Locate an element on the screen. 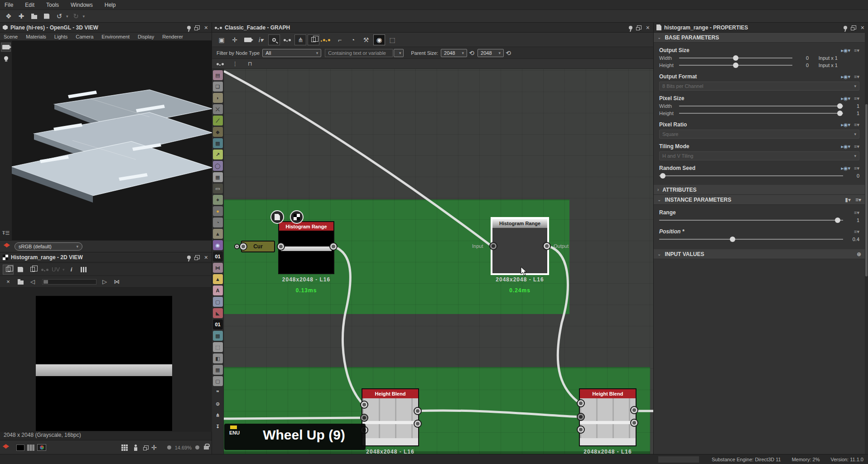 This screenshot has height=464, width=868. output-format-select: 8 Bits per Channel ▾ is located at coordinates (759, 86).